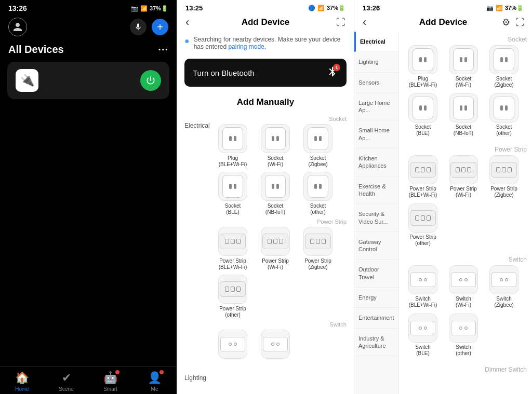  What do you see at coordinates (318, 209) in the screenshot?
I see `socket-other-label: Socket(other)` at bounding box center [318, 209].